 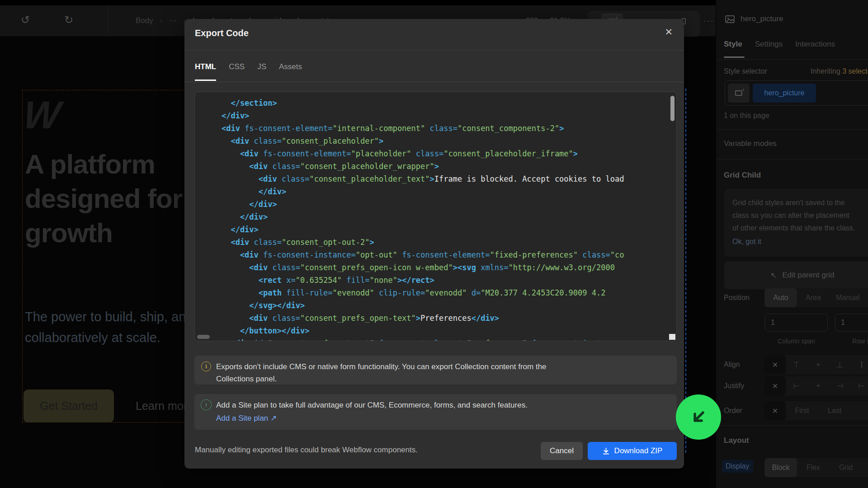 What do you see at coordinates (437, 166) in the screenshot?
I see `code-line: <div class="consent_placeholder_wrapper"…` at bounding box center [437, 166].